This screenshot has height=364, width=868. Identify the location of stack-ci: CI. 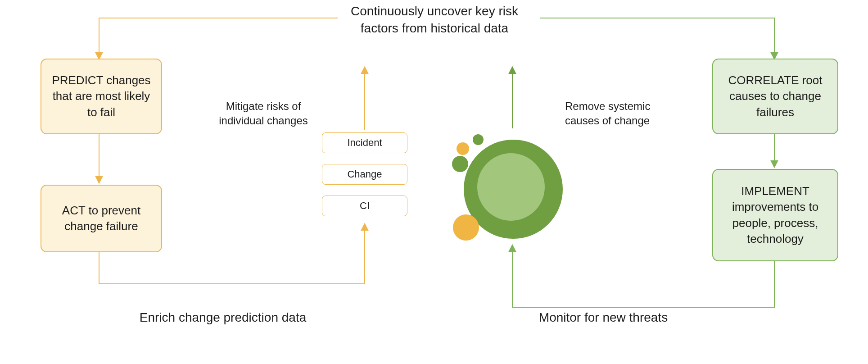
(365, 206).